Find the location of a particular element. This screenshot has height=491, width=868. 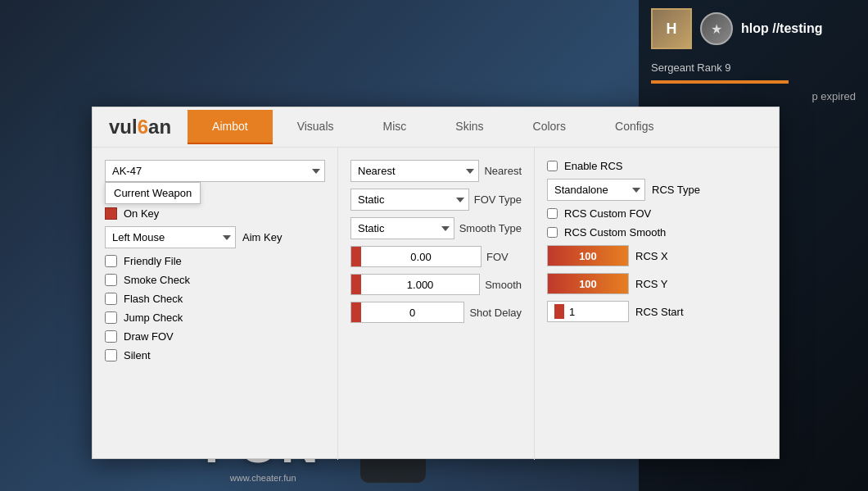

smooth-value: 1.000 is located at coordinates (420, 285).